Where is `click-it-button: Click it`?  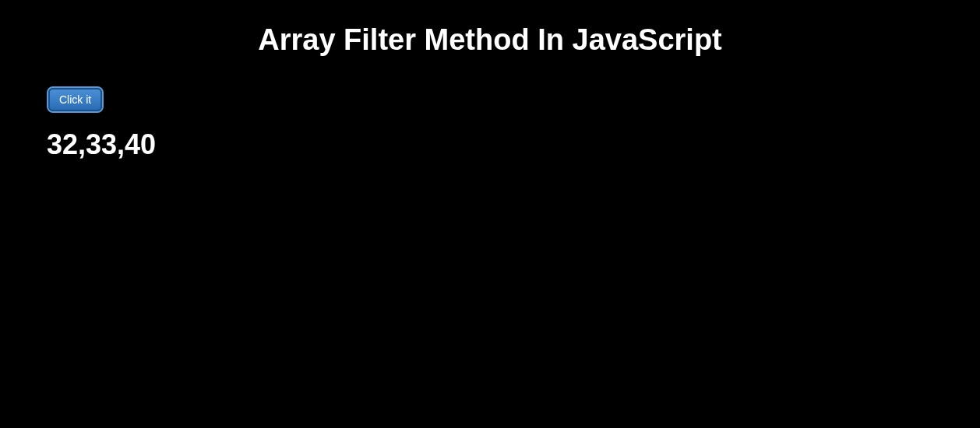
click-it-button: Click it is located at coordinates (75, 100).